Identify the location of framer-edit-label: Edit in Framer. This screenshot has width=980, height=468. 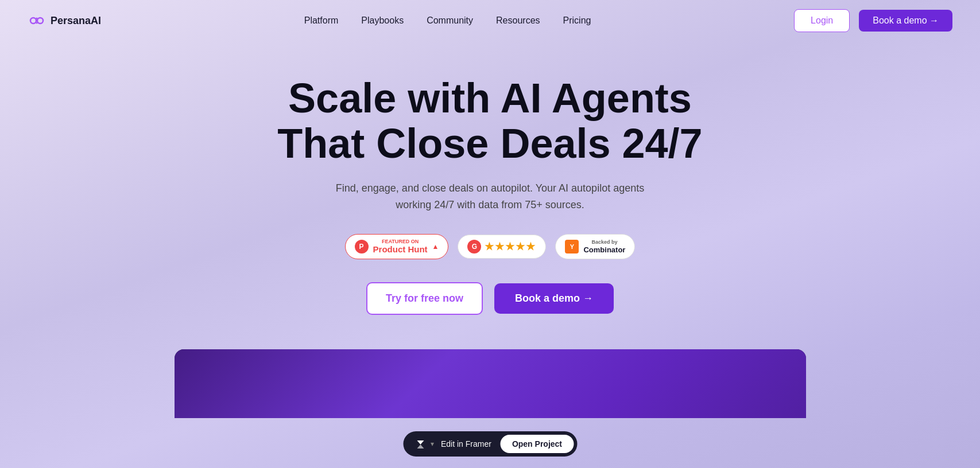
(466, 444).